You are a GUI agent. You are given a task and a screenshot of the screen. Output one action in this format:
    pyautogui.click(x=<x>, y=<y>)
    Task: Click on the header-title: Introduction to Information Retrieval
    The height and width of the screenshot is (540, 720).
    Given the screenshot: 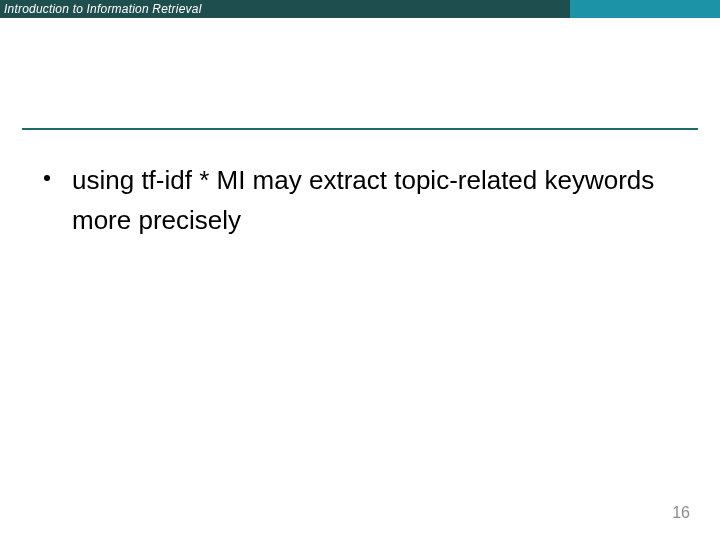 What is the action you would take?
    pyautogui.click(x=103, y=9)
    